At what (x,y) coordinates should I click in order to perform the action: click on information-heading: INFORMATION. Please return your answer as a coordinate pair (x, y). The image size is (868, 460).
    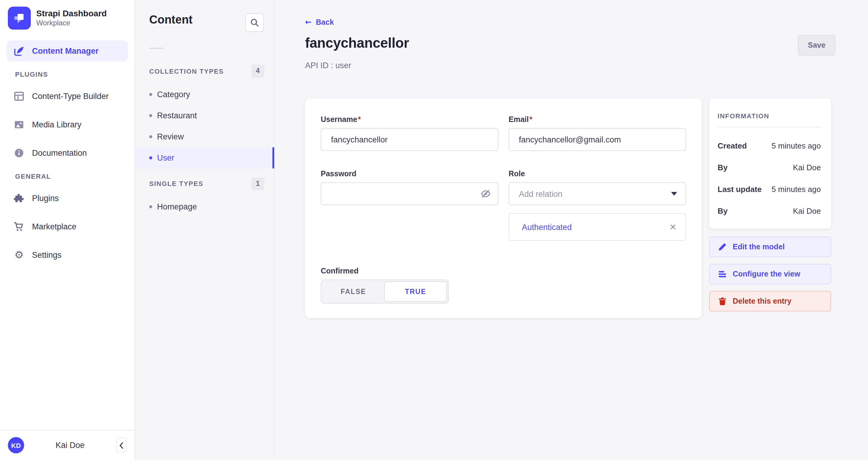
    Looking at the image, I should click on (769, 116).